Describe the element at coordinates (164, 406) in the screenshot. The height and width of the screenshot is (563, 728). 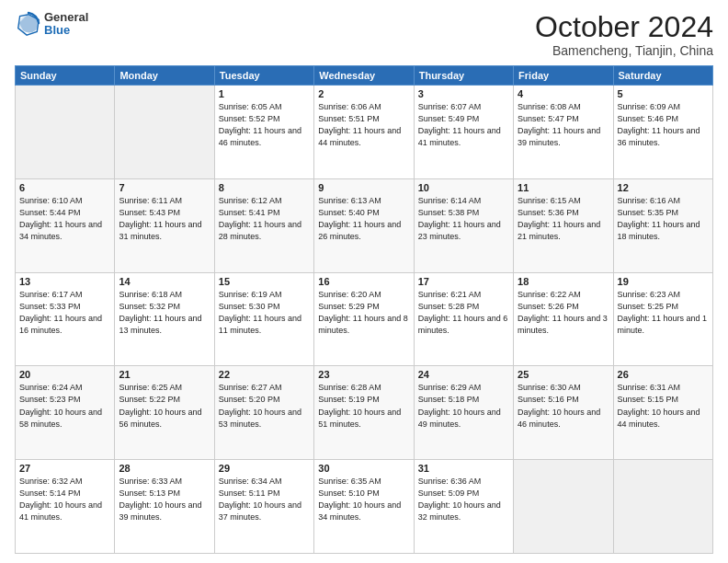
I see `day-info: Sunrise: 6:25 AMSunset: 5:22 PMDaylight:…` at that location.